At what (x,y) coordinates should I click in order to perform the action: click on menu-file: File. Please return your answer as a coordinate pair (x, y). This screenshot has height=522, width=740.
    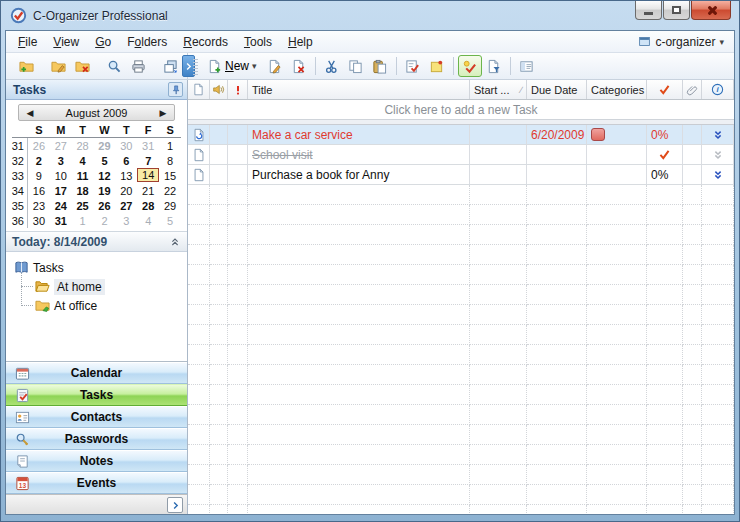
    Looking at the image, I should click on (28, 42).